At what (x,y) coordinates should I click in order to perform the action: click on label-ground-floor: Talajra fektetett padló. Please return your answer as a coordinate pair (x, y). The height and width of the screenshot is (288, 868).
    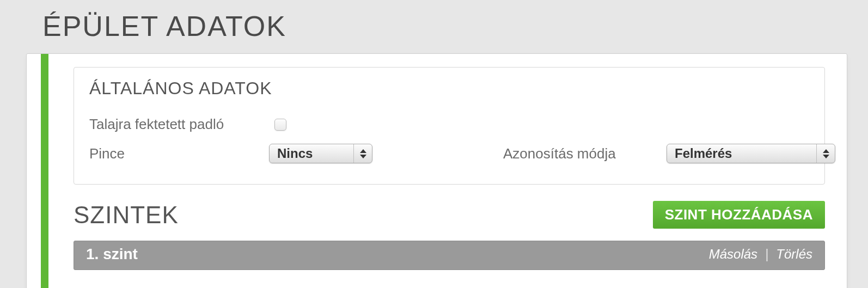
    Looking at the image, I should click on (179, 124).